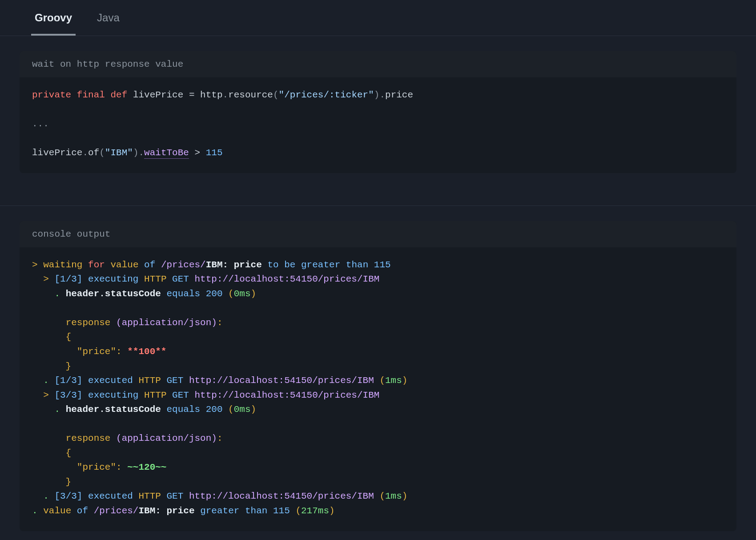 The image size is (756, 540). What do you see at coordinates (378, 197) in the screenshot?
I see `section-divider` at bounding box center [378, 197].